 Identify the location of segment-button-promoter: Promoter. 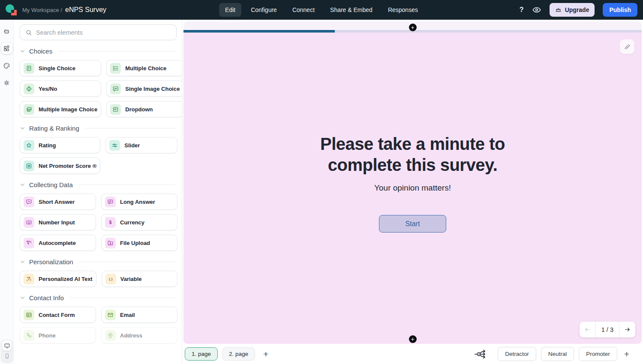
(598, 354).